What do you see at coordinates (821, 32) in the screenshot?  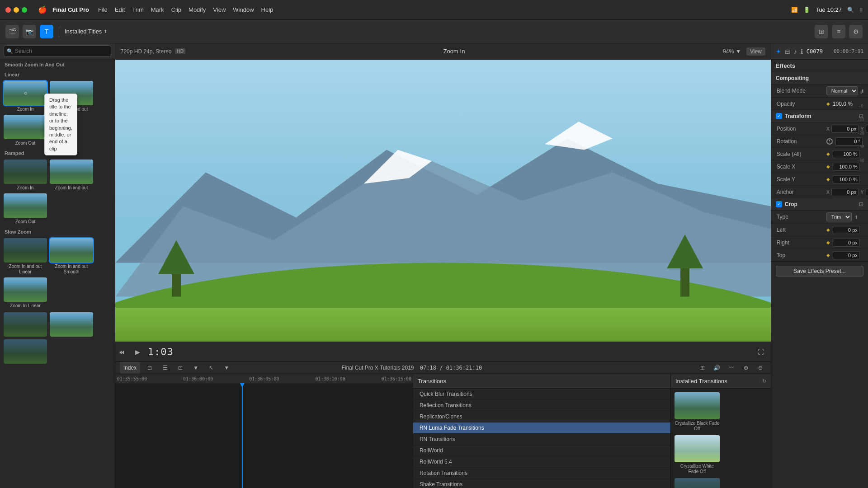 I see `grid-icon: ⊞` at bounding box center [821, 32].